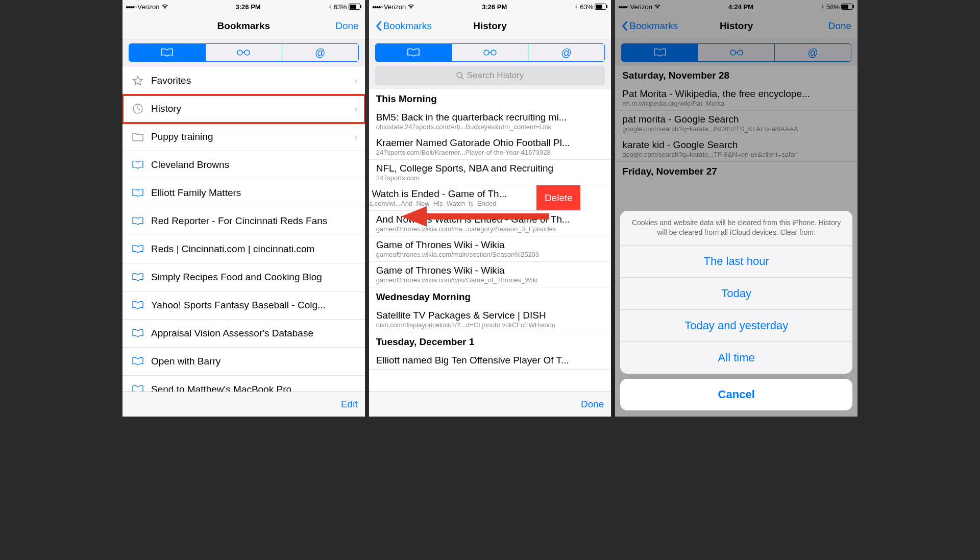  I want to click on folder-icon, so click(138, 137).